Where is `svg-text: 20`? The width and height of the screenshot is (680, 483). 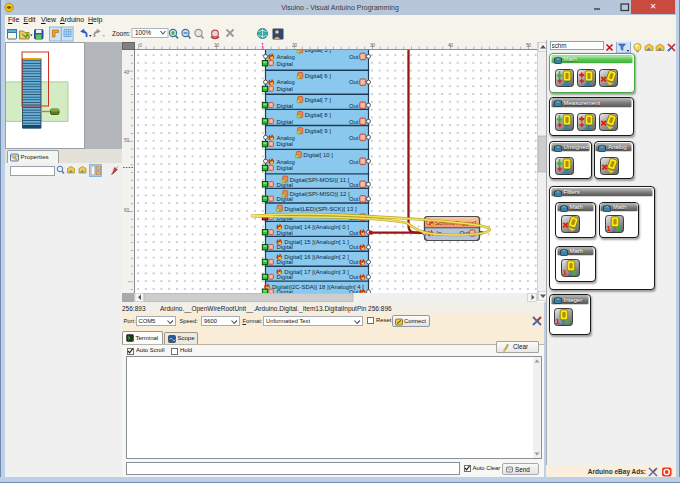 svg-text: 20 is located at coordinates (294, 46).